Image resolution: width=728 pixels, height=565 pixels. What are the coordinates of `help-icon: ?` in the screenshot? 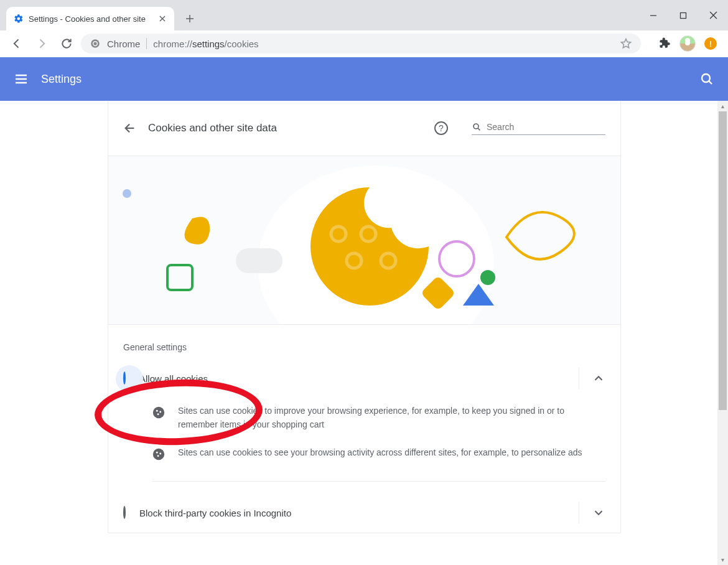 It's located at (441, 128).